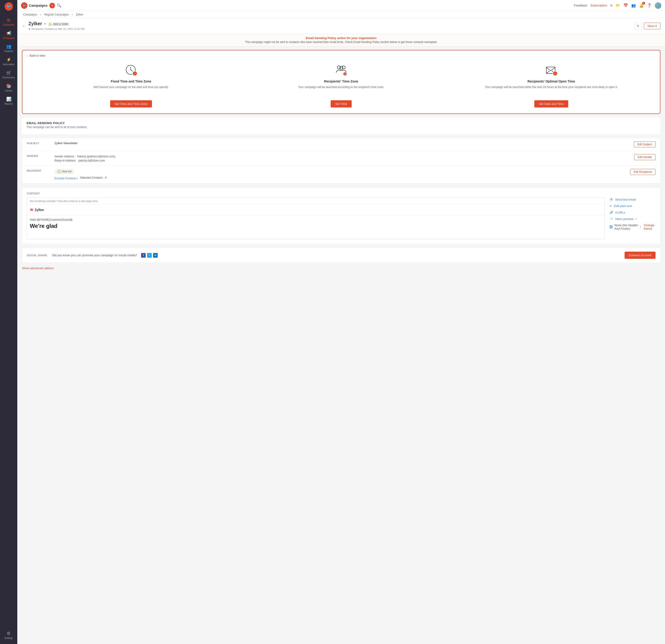 This screenshot has width=665, height=644. I want to click on campaign-header-left: ← Zylker ✏ 📁 Add to folder ● Reviewed | …, so click(53, 26).